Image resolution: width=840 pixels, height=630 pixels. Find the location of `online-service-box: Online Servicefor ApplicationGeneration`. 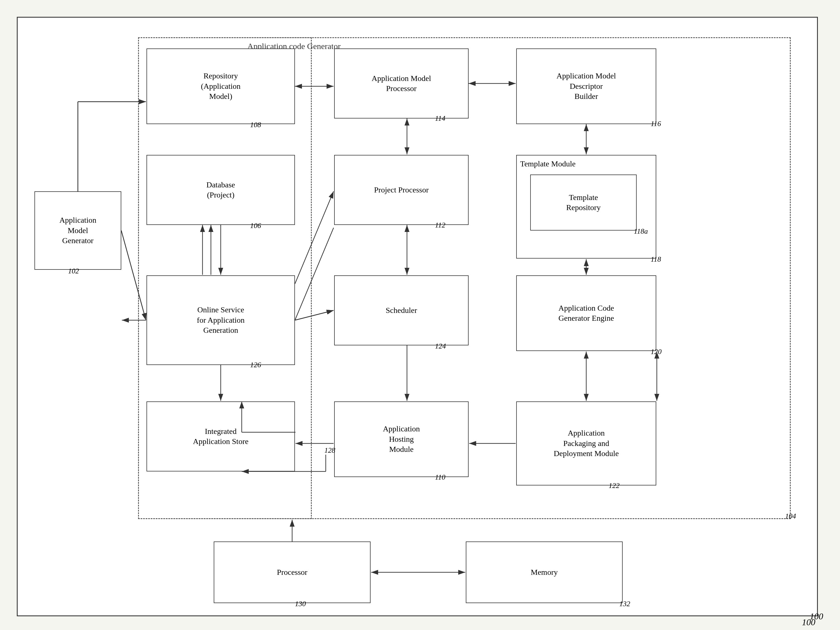

online-service-box: Online Servicefor ApplicationGeneration is located at coordinates (221, 320).